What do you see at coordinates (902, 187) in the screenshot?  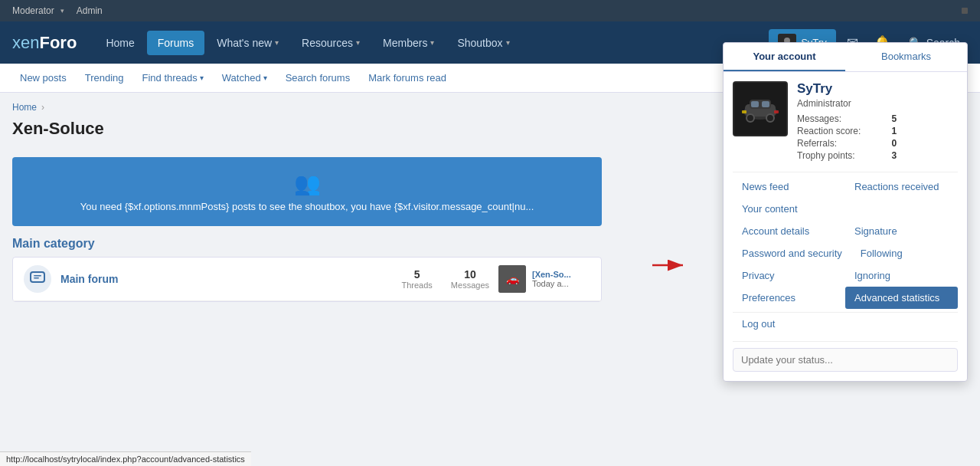 I see `menu-col-right: Reactions received` at bounding box center [902, 187].